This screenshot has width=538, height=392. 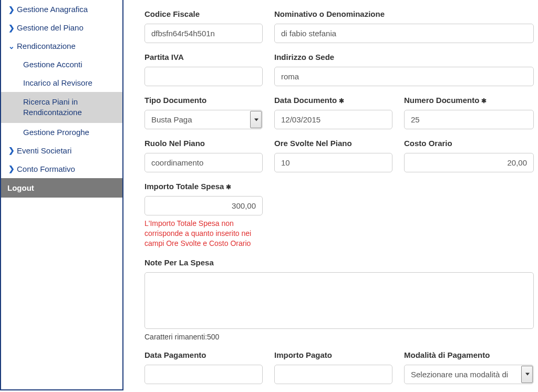 What do you see at coordinates (404, 77) in the screenshot?
I see `indirizzo-input` at bounding box center [404, 77].